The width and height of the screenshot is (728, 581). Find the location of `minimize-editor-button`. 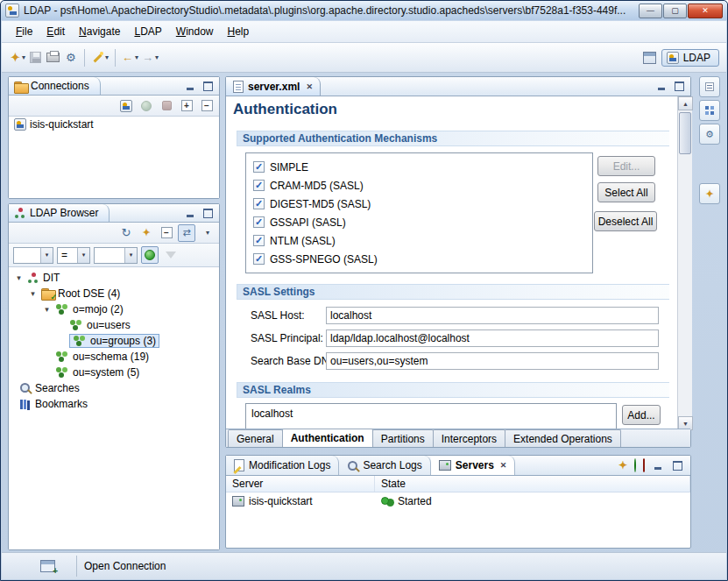

minimize-editor-button is located at coordinates (661, 87).